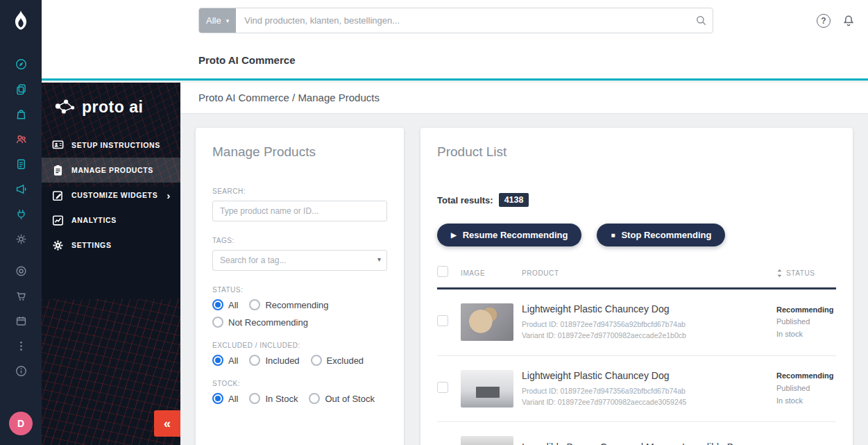 The height and width of the screenshot is (445, 868). I want to click on search-input, so click(462, 21).